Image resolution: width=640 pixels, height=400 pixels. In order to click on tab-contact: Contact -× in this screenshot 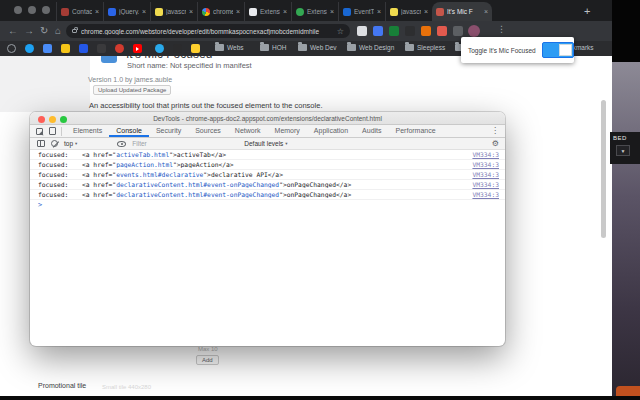, I will do `click(80, 12)`.